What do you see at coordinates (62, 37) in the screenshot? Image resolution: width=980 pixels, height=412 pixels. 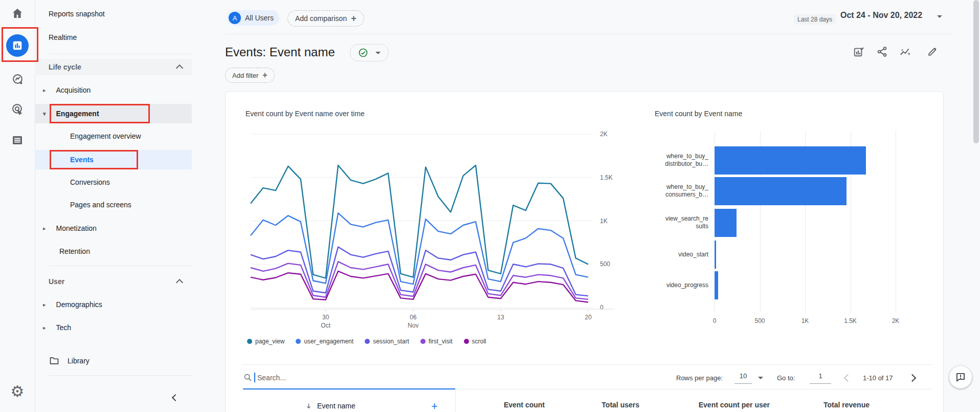 I see `sidebar-item-realtime: Realtime` at bounding box center [62, 37].